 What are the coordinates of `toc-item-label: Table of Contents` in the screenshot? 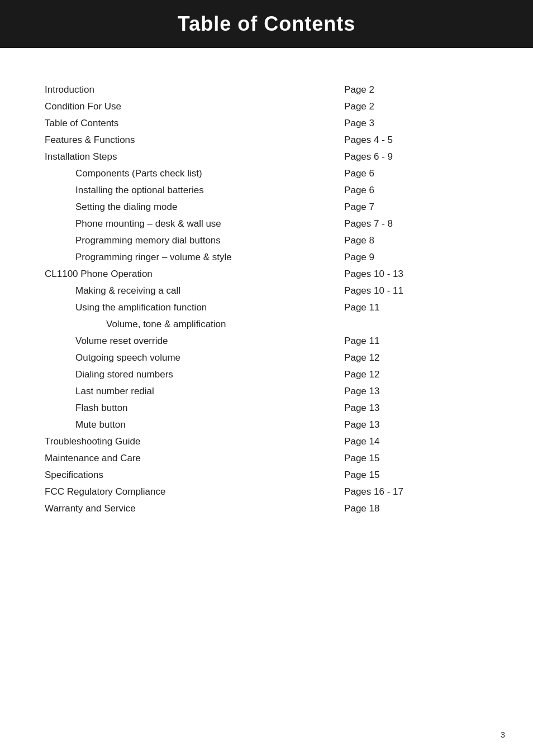 It's located at (189, 123).